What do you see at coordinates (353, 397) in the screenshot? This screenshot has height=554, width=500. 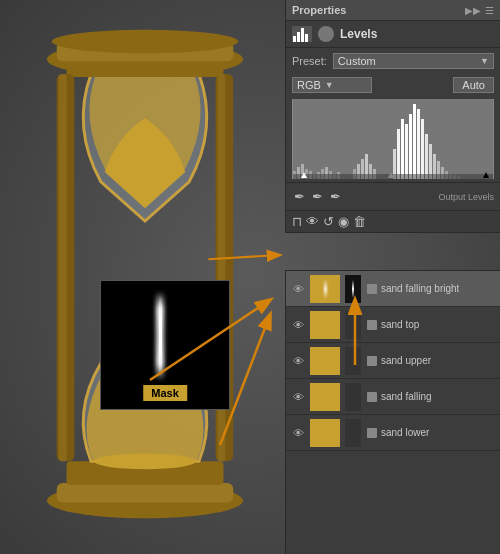 I see `layer-mask-thumb-falling` at bounding box center [353, 397].